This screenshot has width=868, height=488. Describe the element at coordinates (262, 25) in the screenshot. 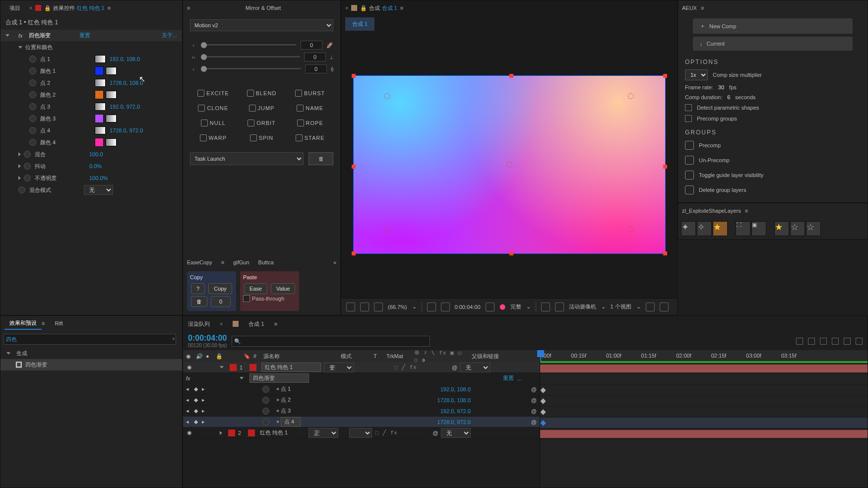

I see `motion-preset-select: Motion v2` at that location.